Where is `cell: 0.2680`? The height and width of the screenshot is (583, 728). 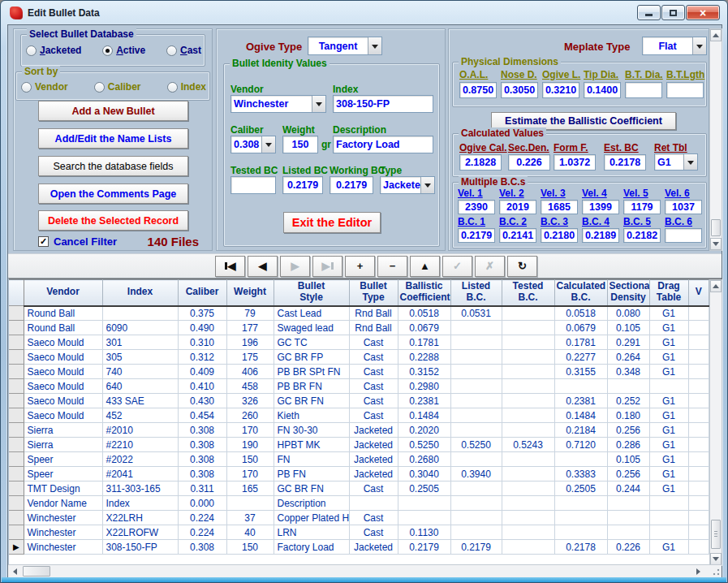
cell: 0.2680 is located at coordinates (424, 460).